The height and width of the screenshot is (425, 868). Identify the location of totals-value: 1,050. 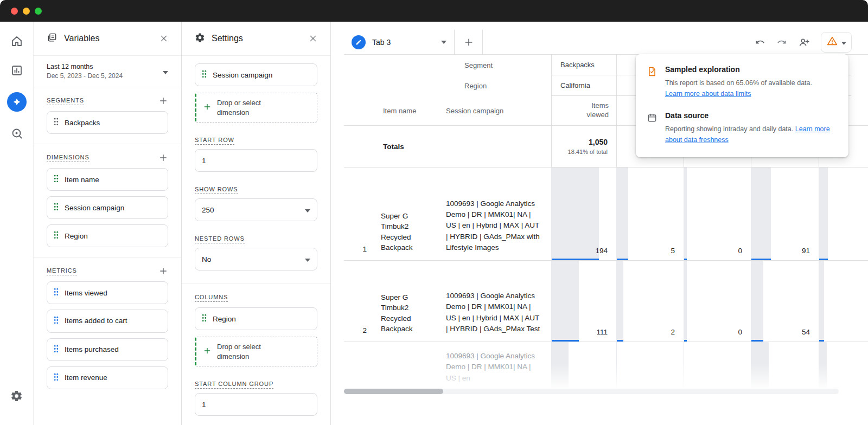
(598, 142).